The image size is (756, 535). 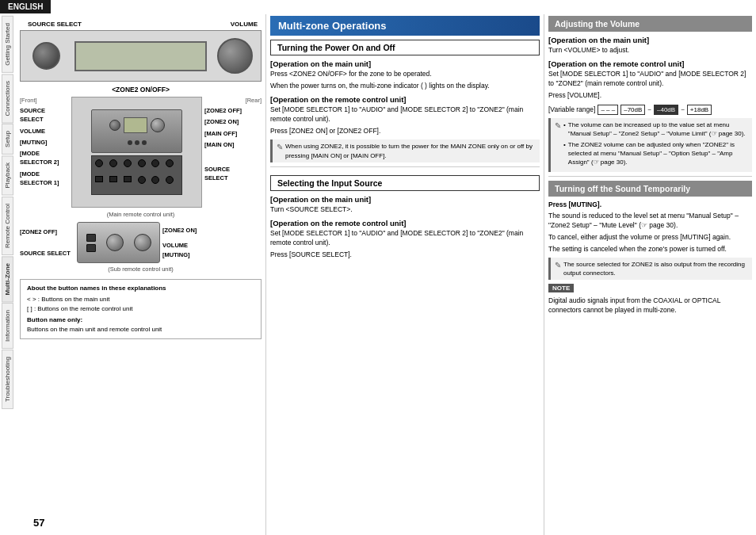 What do you see at coordinates (48, 231) in the screenshot?
I see `label-sub-zone2-off: [ZONE2 OFF]` at bounding box center [48, 231].